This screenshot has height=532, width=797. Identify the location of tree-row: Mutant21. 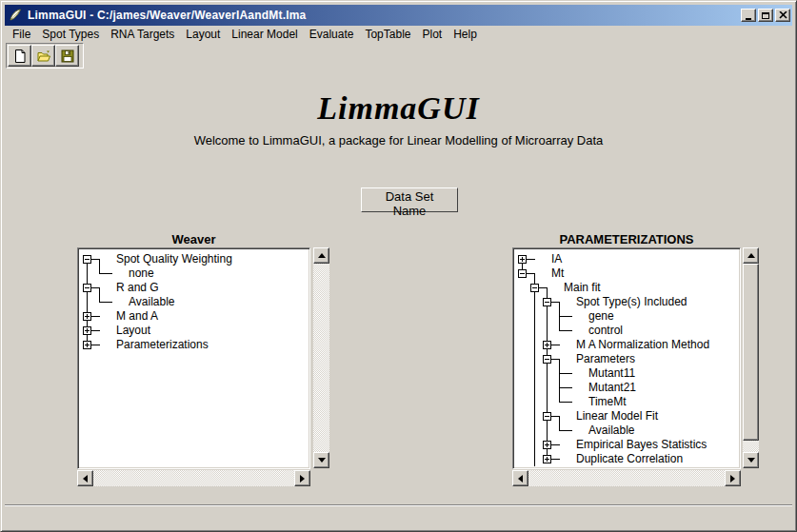
(627, 388).